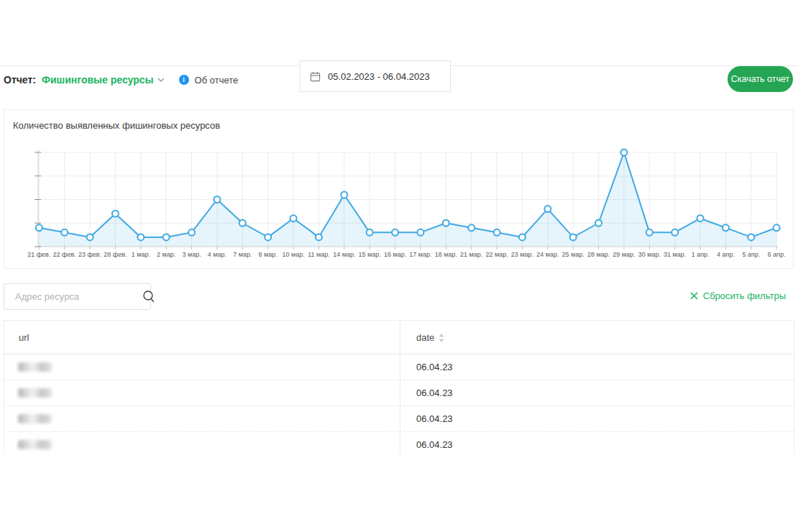 The height and width of the screenshot is (532, 798). Describe the element at coordinates (217, 254) in the screenshot. I see `svg-text: 4 мар.` at that location.